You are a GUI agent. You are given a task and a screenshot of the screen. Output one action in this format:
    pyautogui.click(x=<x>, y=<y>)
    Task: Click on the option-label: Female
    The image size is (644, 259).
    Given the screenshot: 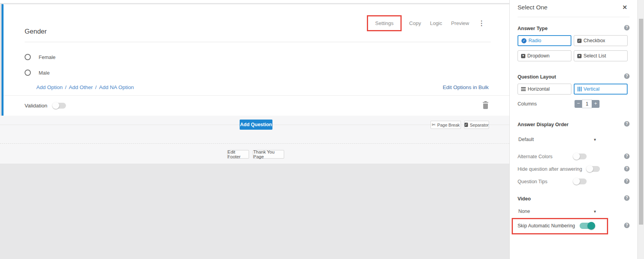 What is the action you would take?
    pyautogui.click(x=47, y=57)
    